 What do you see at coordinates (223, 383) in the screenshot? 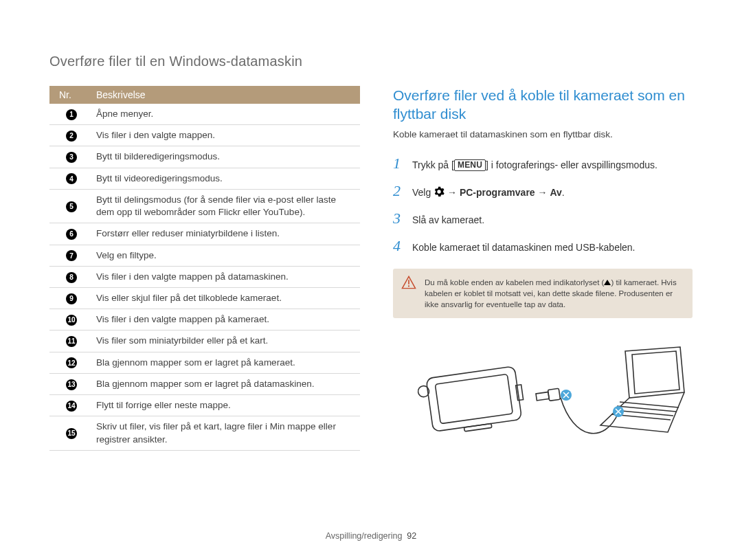
I see `table-cell-desc: Bla gjennom mapper som er lagret på data…` at bounding box center [223, 383].